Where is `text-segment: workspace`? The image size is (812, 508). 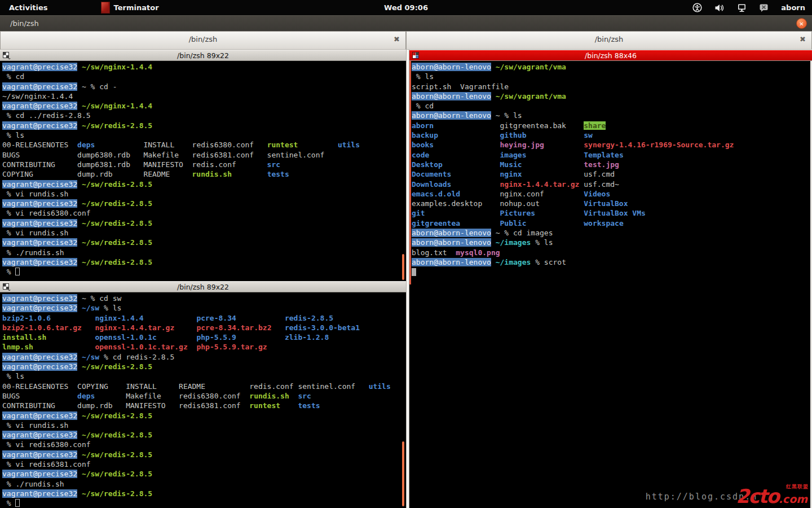 text-segment: workspace is located at coordinates (603, 224).